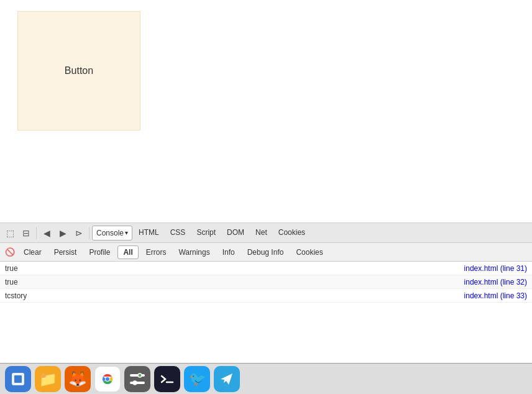 This screenshot has width=532, height=394. Describe the element at coordinates (32, 252) in the screenshot. I see `filter-clear-btn: Clear` at that location.